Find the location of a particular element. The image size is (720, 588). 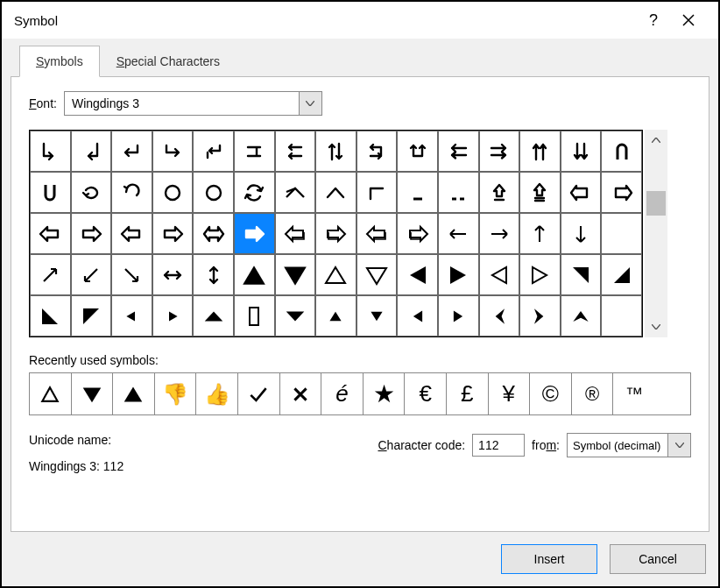

symbol-cell-refresh is located at coordinates (254, 193).